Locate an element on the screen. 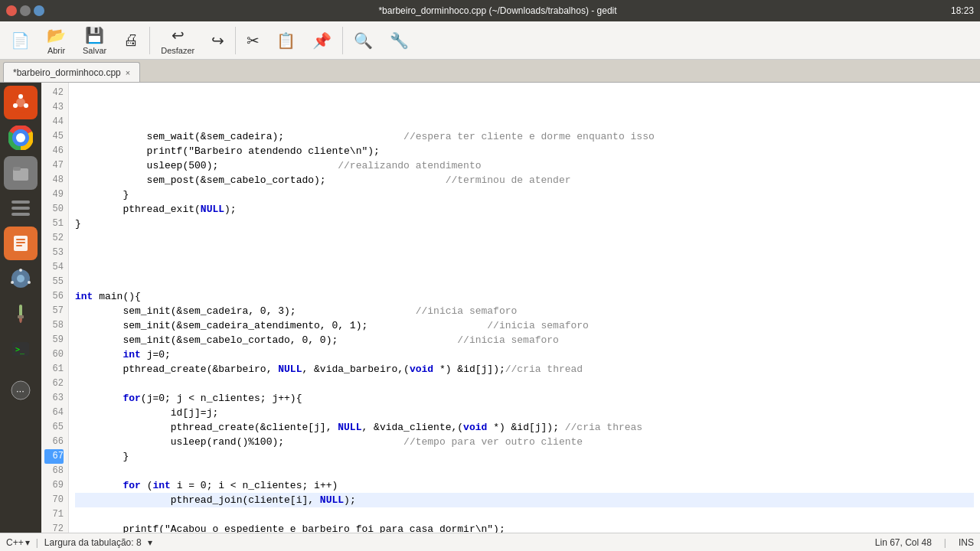  sidebar-item-text-editor is located at coordinates (21, 243).